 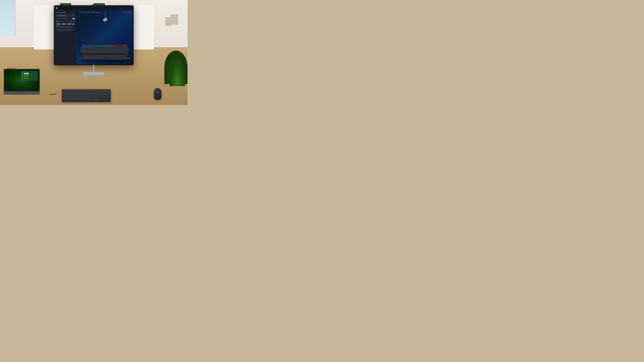 I want to click on desk-key-rshift, so click(x=90, y=98).